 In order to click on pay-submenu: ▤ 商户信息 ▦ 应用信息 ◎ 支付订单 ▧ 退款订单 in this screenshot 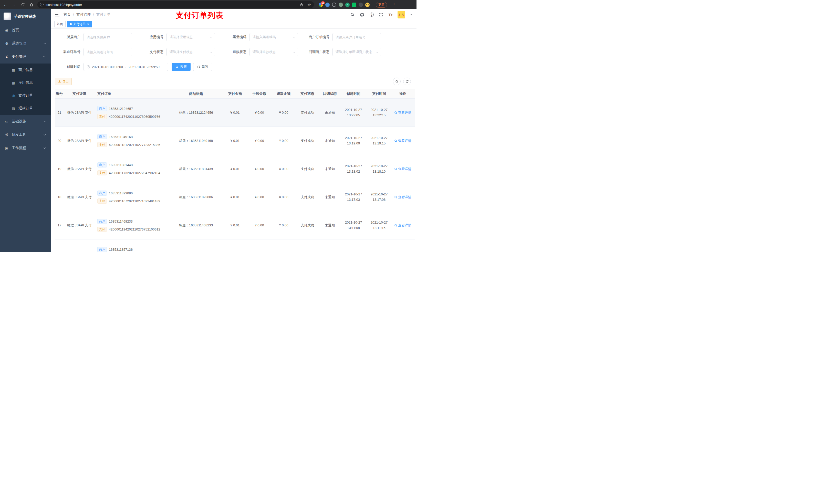, I will do `click(25, 89)`.